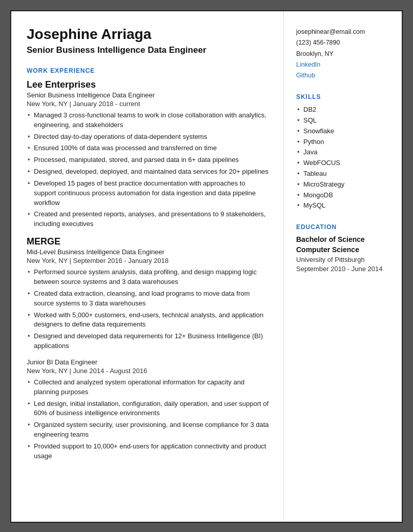  What do you see at coordinates (344, 153) in the screenshot?
I see `skill-item: Java` at bounding box center [344, 153].